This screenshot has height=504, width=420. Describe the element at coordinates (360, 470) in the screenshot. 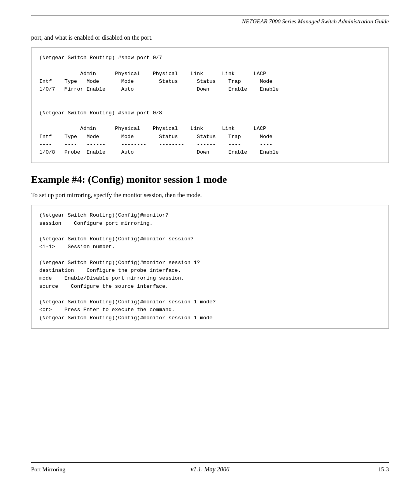

I see `footer-right: 15-3` at that location.